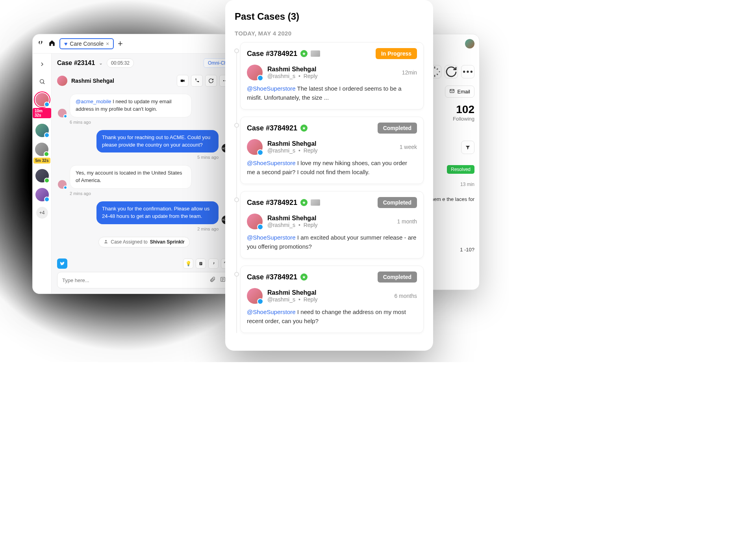 The width and height of the screenshot is (756, 541). What do you see at coordinates (410, 73) in the screenshot?
I see `case-age: 12min` at bounding box center [410, 73].